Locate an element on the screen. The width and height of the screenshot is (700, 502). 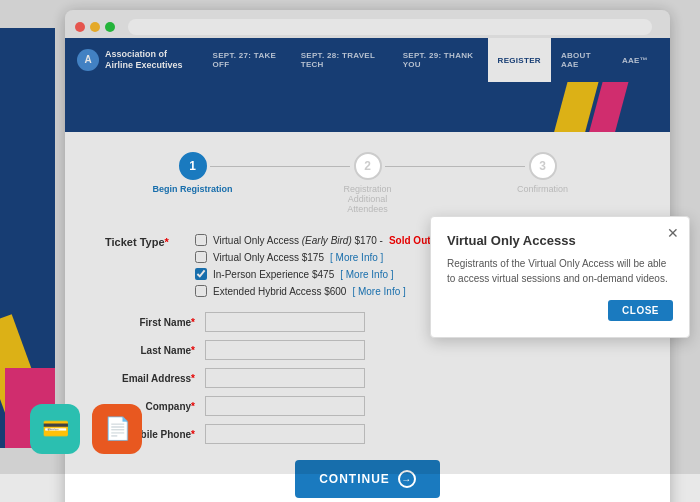
popup-body-text: Registrants of the Virtual Only Access w… is located at coordinates (558, 271).